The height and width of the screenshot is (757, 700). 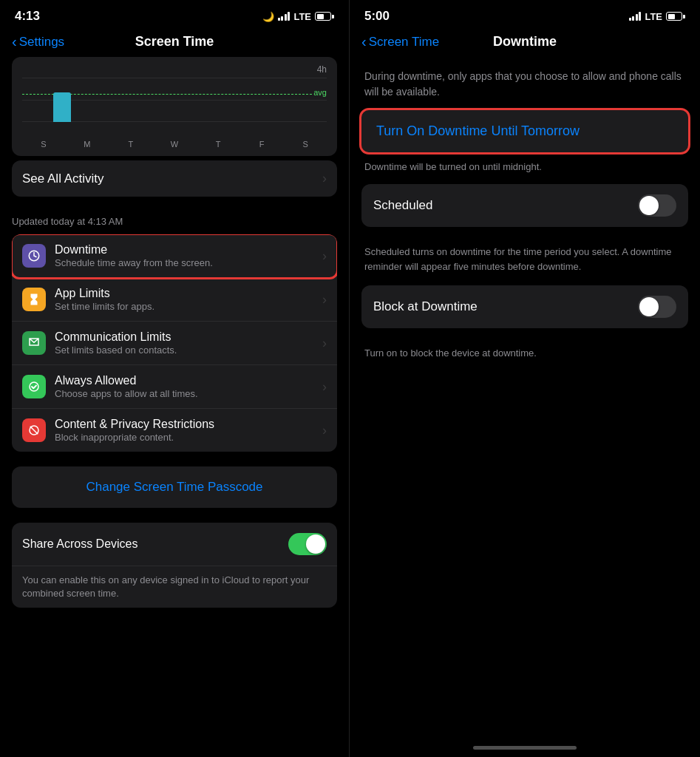 I want to click on change-passcode-button: Change Screen Time Passcode, so click(x=174, y=487).